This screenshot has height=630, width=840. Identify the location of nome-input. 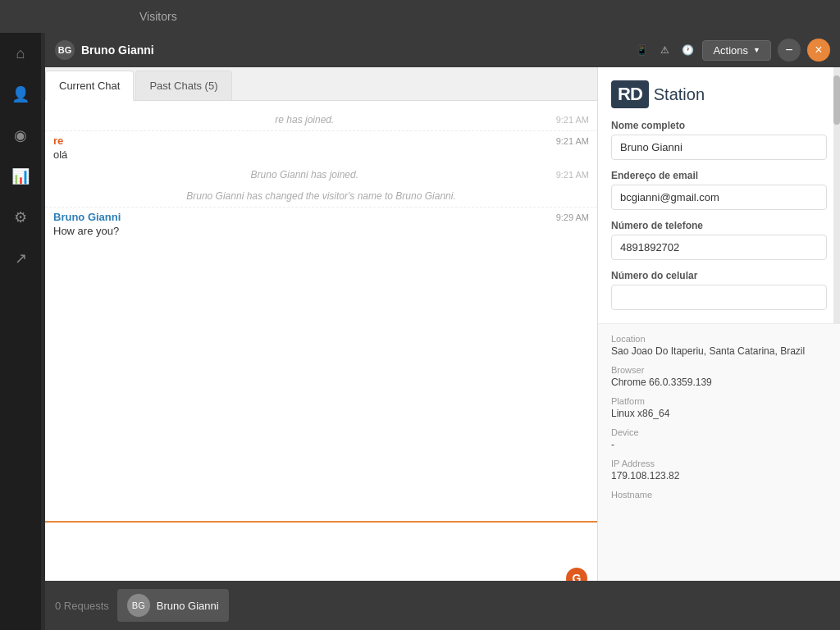
(719, 148).